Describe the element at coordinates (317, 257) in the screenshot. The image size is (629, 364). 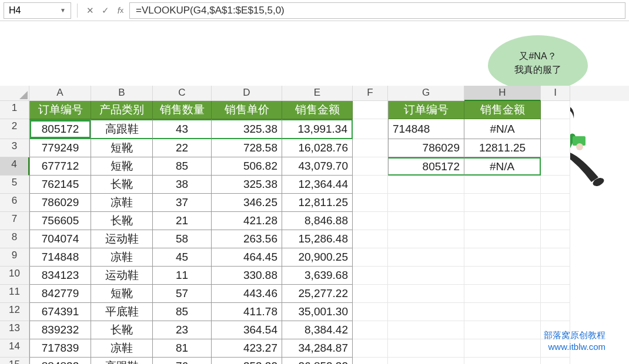
I see `cell-E9: 20,900.25` at that location.